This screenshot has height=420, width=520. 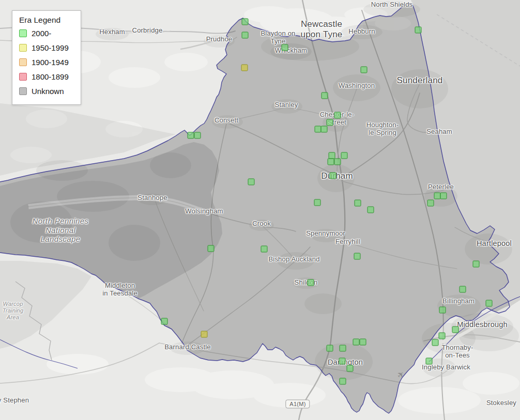 I want to click on legend-item: 1950-1999, so click(x=47, y=48).